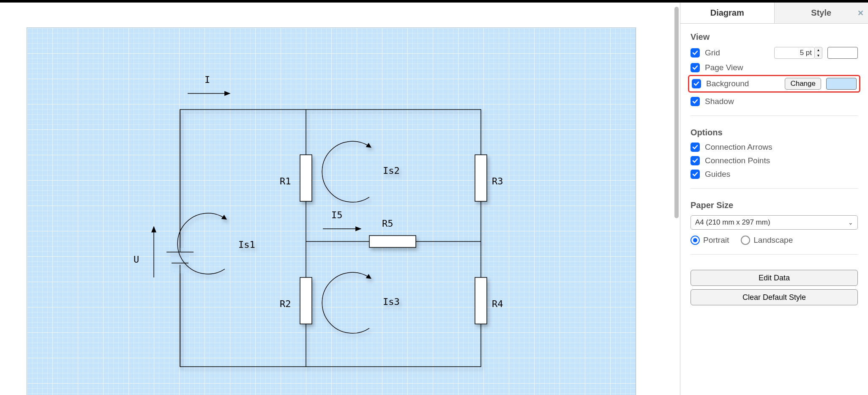 The height and width of the screenshot is (395, 868). Describe the element at coordinates (677, 112) in the screenshot. I see `canvas-scrollbar` at that location.